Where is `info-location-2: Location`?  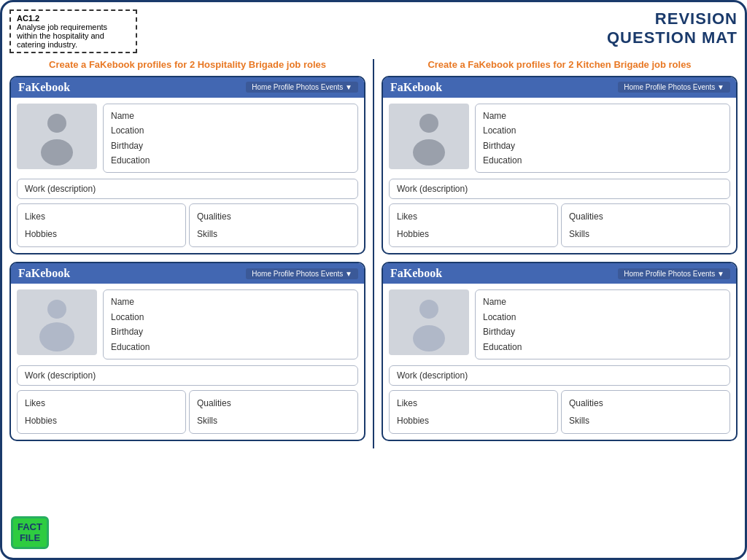 info-location-2: Location is located at coordinates (231, 317).